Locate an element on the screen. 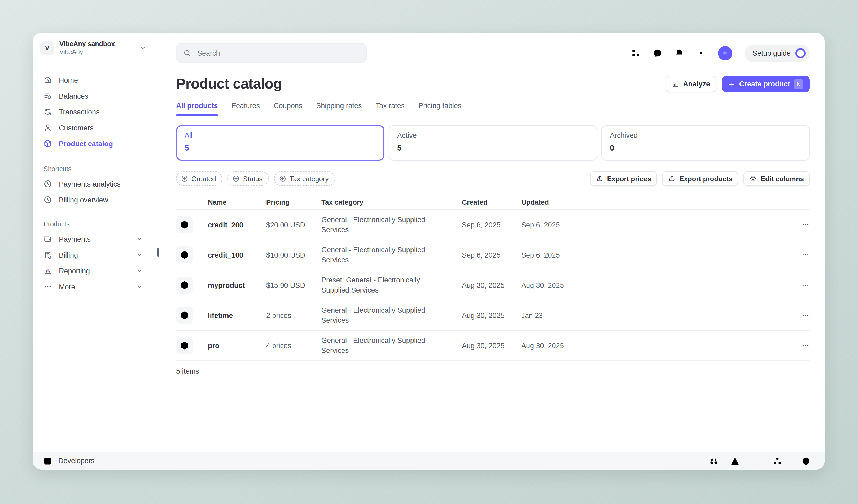 The image size is (858, 504). product-name: myproduct is located at coordinates (237, 285).